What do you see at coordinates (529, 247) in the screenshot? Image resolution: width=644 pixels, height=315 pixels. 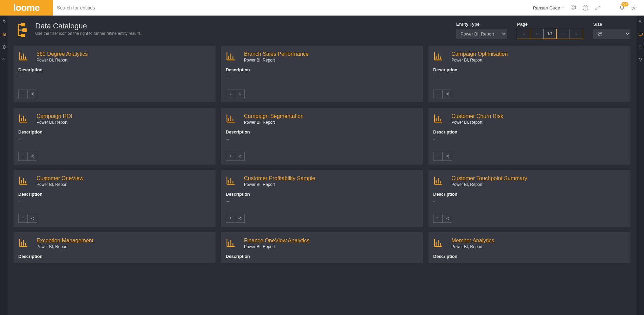 I see `entity-card: Member Analytics Power BI, Report Descri…` at bounding box center [529, 247].